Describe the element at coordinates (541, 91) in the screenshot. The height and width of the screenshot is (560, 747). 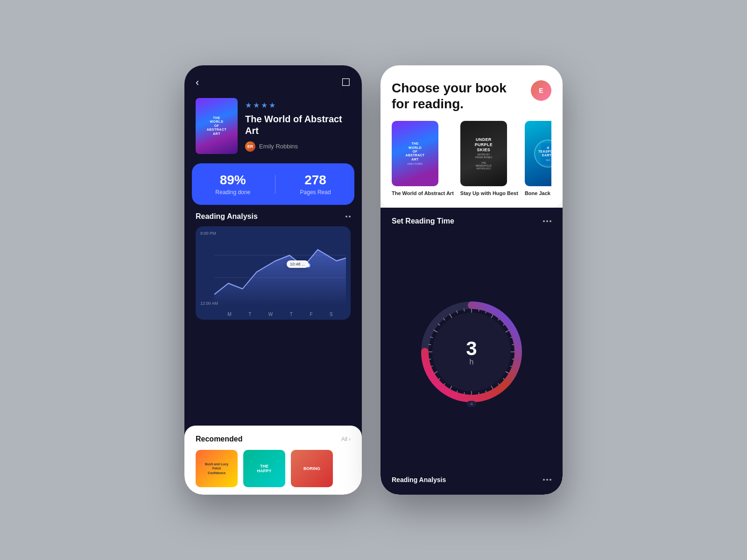
I see `user-avatar: E` at that location.